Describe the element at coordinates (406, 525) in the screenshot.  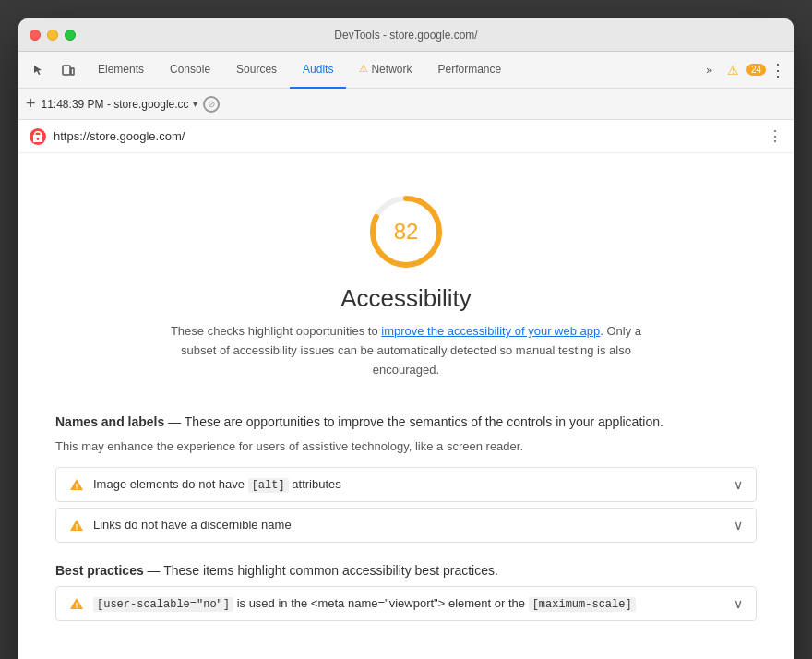
I see `audit-item-link-name: ! Links do not have a discernible name ∨` at that location.